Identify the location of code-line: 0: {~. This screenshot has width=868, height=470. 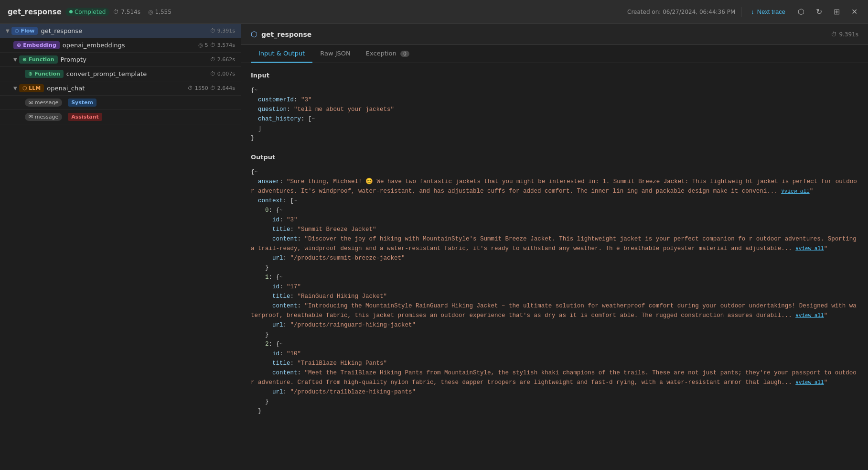
(555, 210).